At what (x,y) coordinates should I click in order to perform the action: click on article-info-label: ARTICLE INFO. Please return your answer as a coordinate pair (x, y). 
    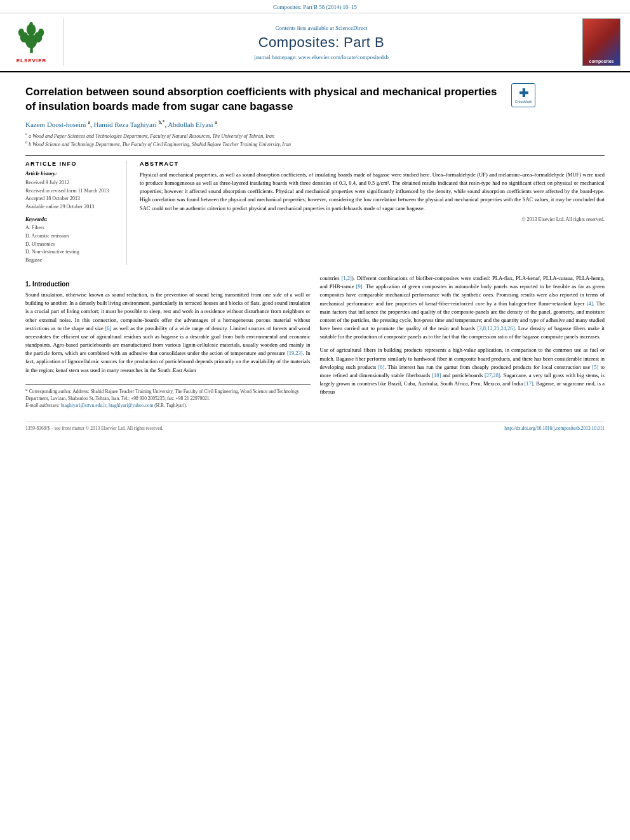
    Looking at the image, I should click on (72, 164).